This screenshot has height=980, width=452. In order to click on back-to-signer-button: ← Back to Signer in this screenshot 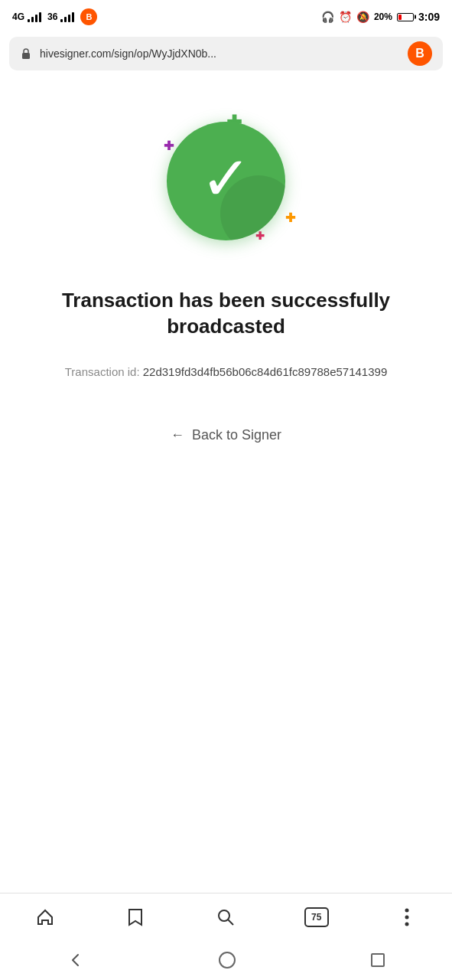, I will do `click(226, 435)`.